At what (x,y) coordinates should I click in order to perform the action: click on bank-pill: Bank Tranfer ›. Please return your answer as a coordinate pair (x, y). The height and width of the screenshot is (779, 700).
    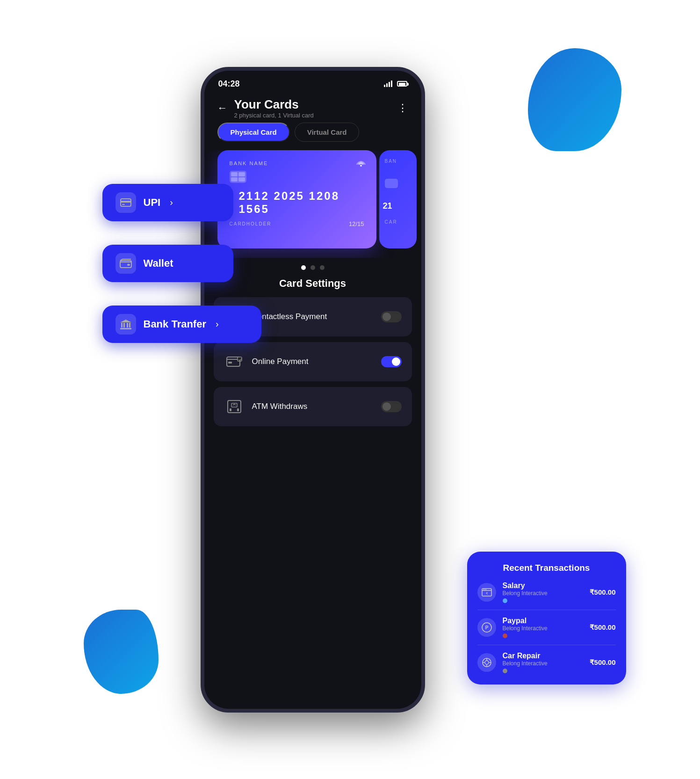
    Looking at the image, I should click on (182, 324).